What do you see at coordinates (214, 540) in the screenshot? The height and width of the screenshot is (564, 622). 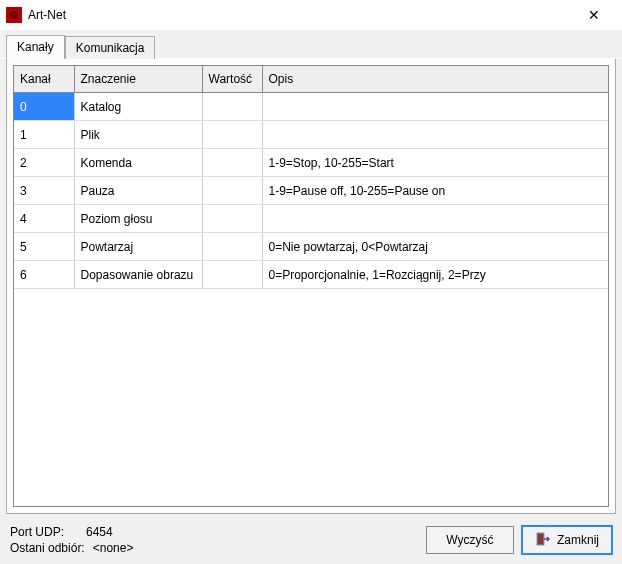 I see `status-info: Port UDP: 6454 Ostani odbiór: <none>` at bounding box center [214, 540].